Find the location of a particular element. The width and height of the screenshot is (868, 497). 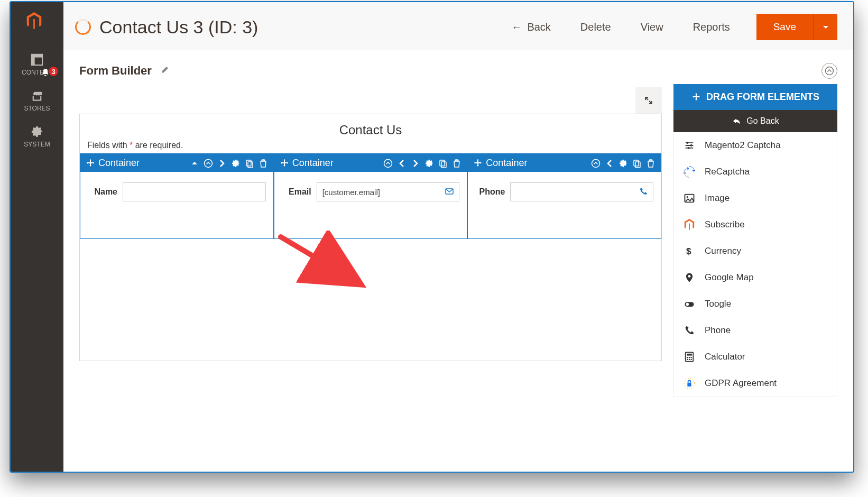

element-label: Image is located at coordinates (717, 198).